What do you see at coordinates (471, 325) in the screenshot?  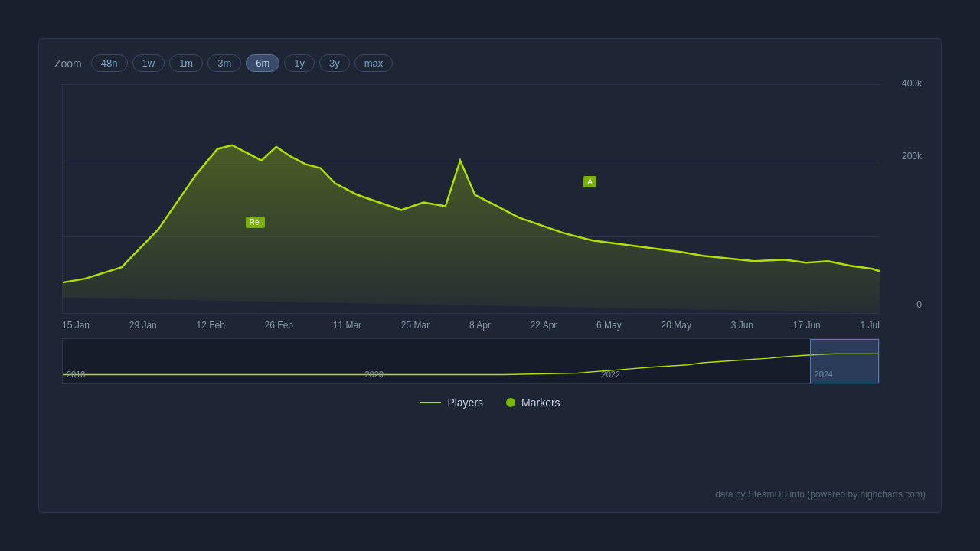 I see `x-axis: 15 Jan 29 Jan 12 Feb 26 Feb 11 Mar 25 Ma…` at bounding box center [471, 325].